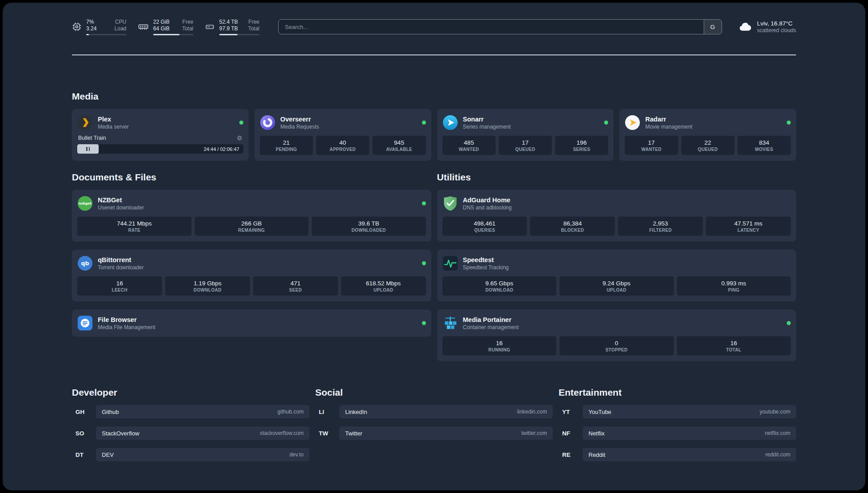  I want to click on bookmark-group-developer: Developer GH Github github.com SO StackO…, so click(191, 424).